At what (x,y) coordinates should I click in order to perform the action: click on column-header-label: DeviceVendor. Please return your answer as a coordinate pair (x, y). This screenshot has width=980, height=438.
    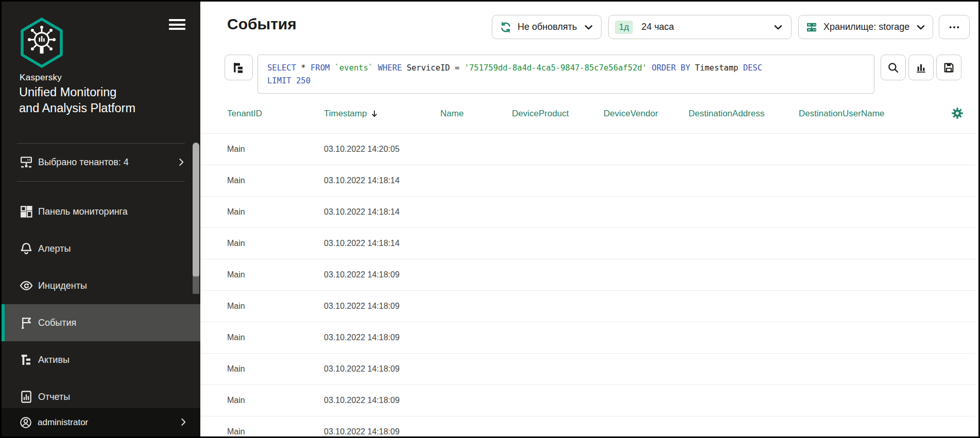
    Looking at the image, I should click on (631, 114).